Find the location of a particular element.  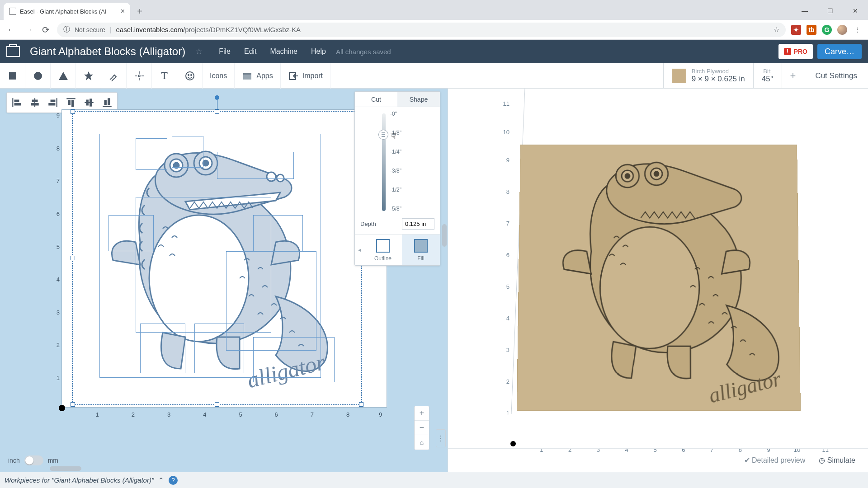

zoom-home-icon: ⌂ is located at coordinates (422, 442).